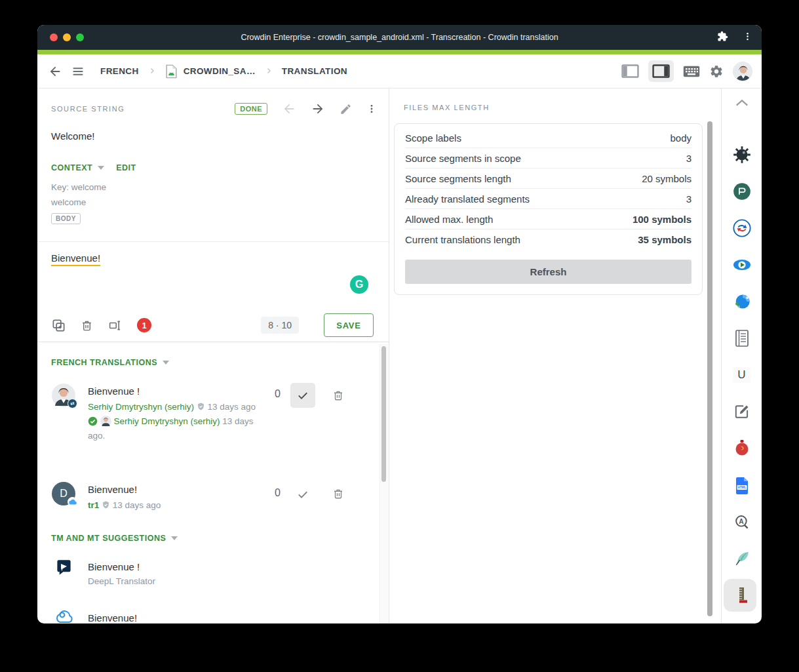  I want to click on table-row: Scope labels body, so click(548, 138).